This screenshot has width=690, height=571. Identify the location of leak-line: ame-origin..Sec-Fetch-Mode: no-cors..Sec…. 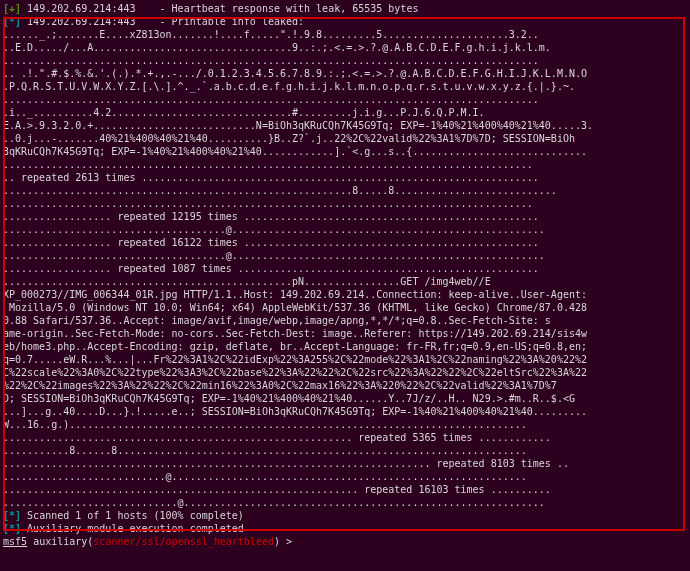
(345, 334).